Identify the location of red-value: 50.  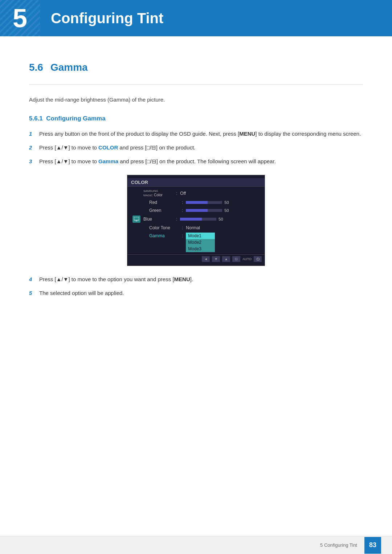
(228, 202).